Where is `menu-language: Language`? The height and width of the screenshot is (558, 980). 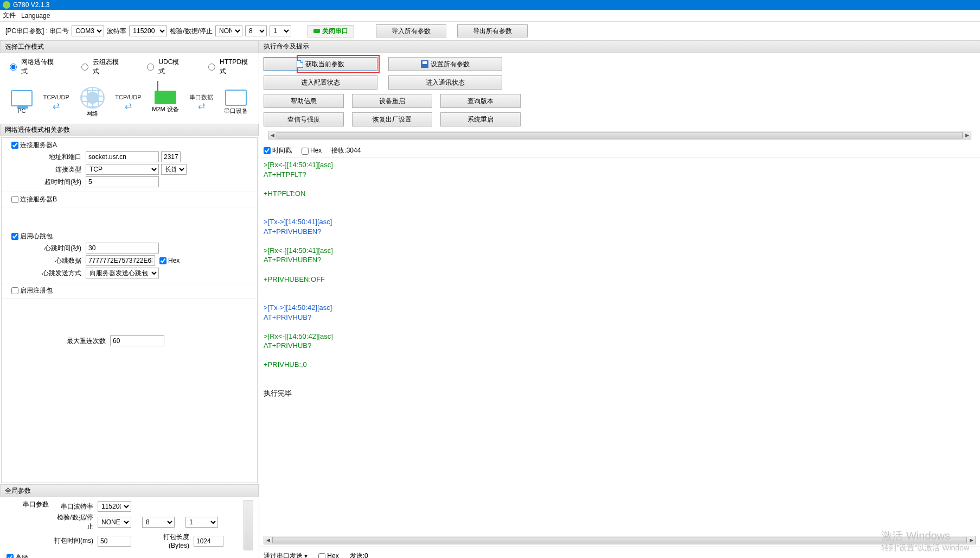
menu-language: Language is located at coordinates (36, 16).